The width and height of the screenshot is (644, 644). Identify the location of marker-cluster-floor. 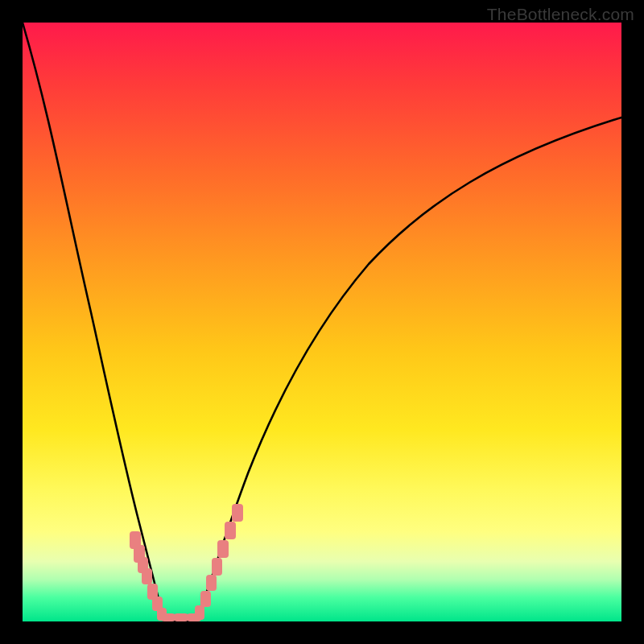
(181, 617).